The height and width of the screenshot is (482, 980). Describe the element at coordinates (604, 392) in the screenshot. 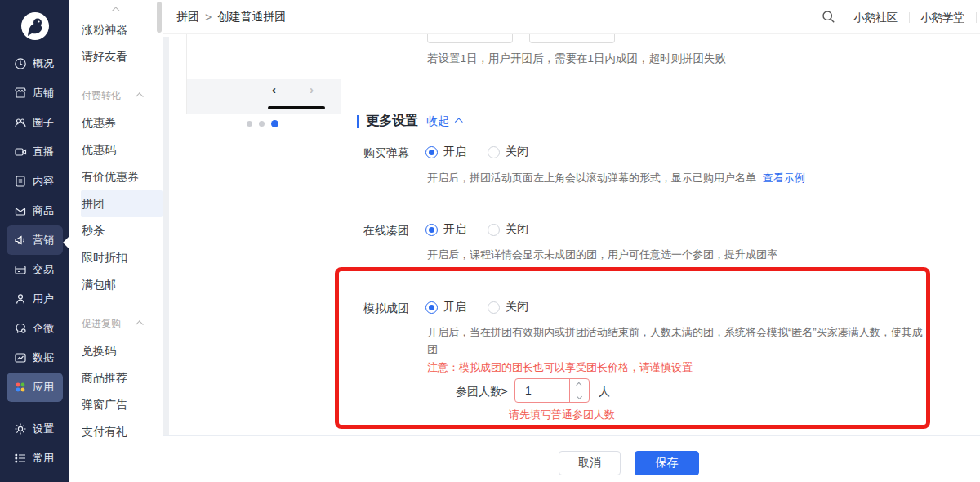

I see `participants-unit: 人` at that location.